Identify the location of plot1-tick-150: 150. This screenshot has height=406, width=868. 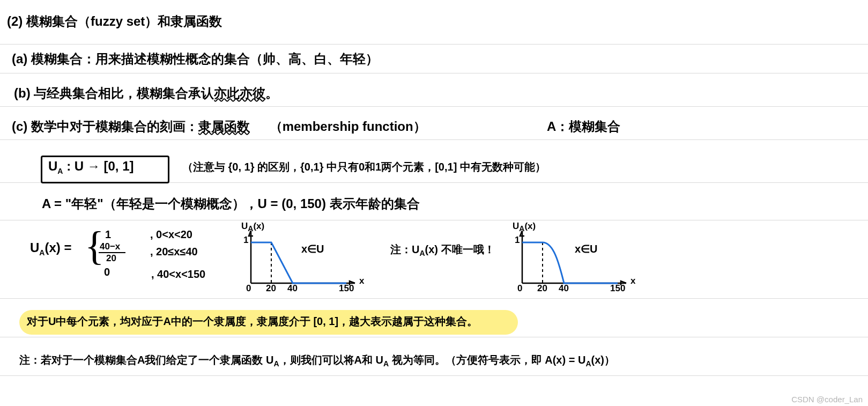
(346, 289).